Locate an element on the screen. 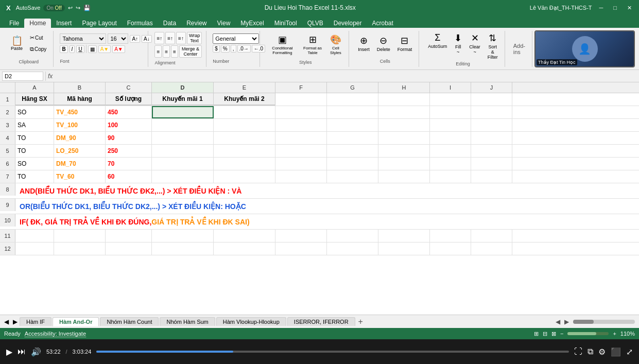 The image size is (639, 364). format-btn: ⊟ Format is located at coordinates (405, 43).